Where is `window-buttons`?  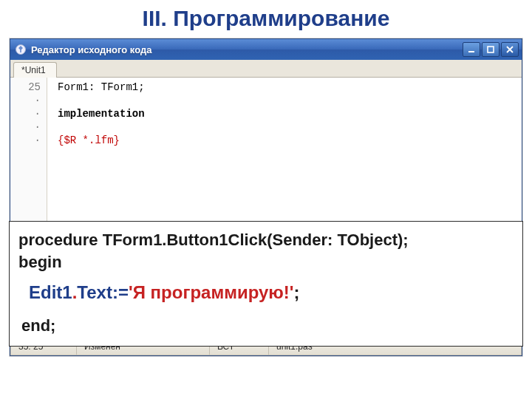 window-buttons is located at coordinates (491, 50).